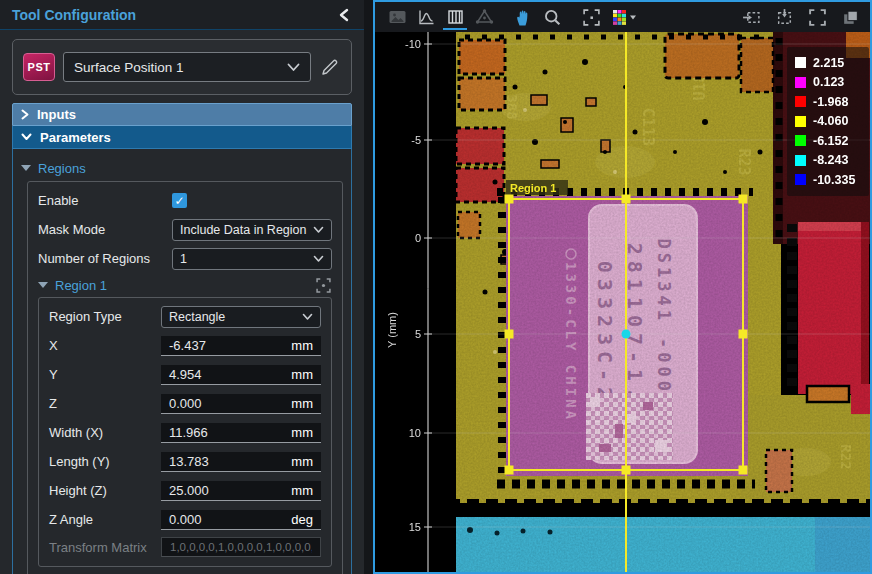  What do you see at coordinates (81, 286) in the screenshot?
I see `region1-header-label: Region 1` at bounding box center [81, 286].